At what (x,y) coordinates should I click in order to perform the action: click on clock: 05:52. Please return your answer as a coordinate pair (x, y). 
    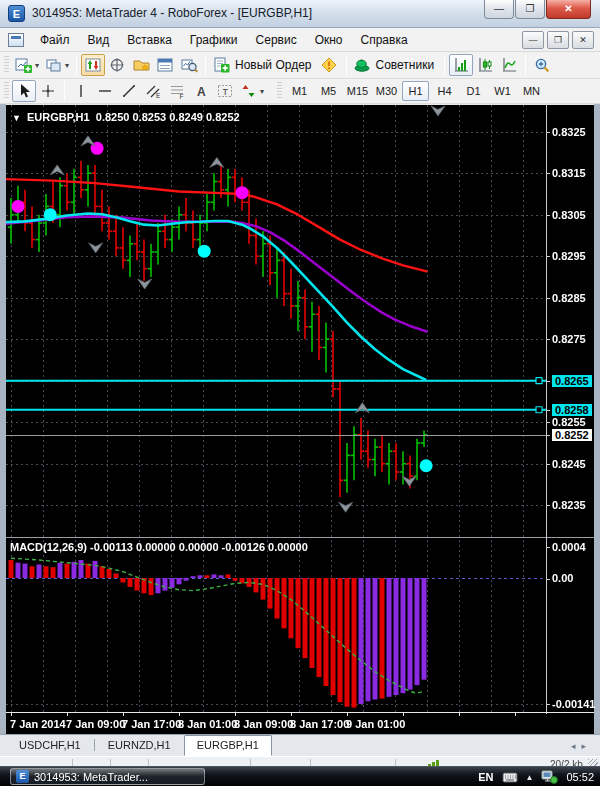
    Looking at the image, I should click on (580, 777).